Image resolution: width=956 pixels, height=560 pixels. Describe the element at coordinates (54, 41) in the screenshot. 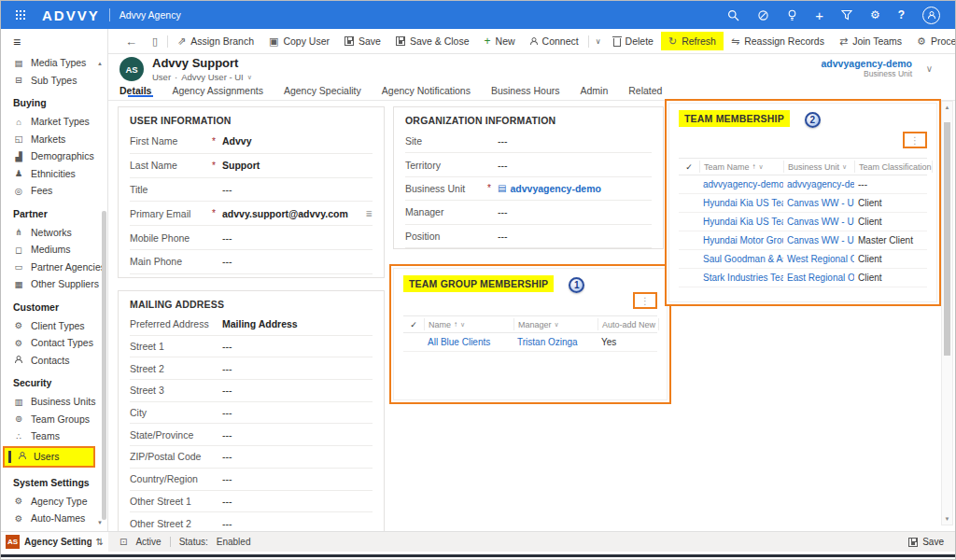

I see `hamburger-menu-icon: ≡` at that location.